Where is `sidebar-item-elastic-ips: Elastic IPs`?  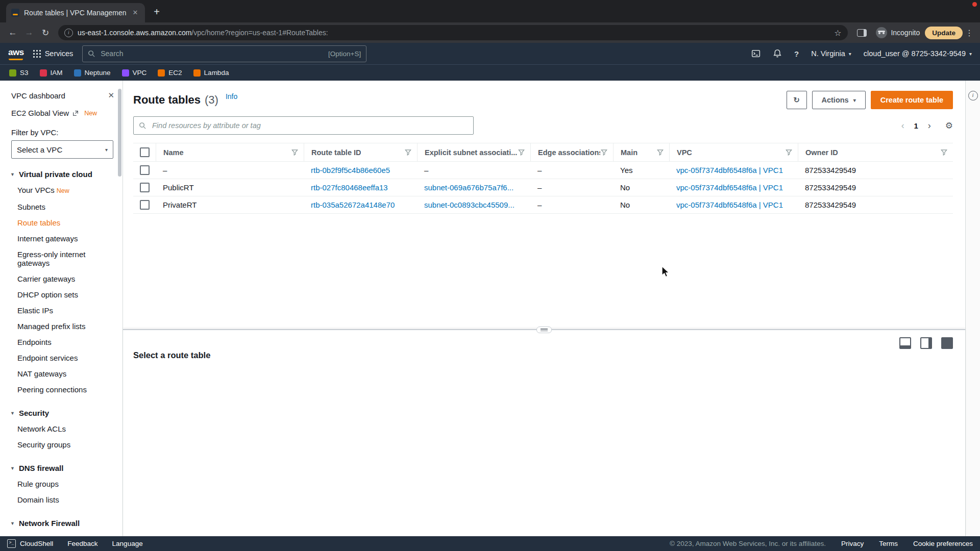
sidebar-item-elastic-ips: Elastic IPs is located at coordinates (61, 310).